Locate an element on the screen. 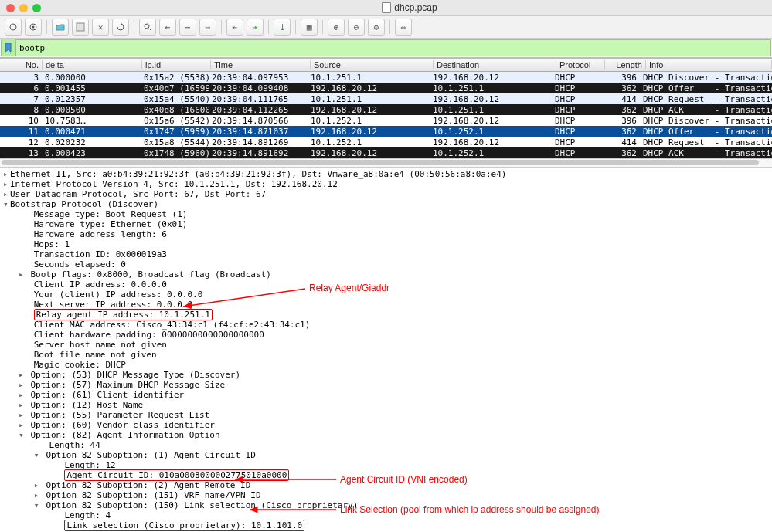 The image size is (772, 532). zoom-in-button: ⊕ is located at coordinates (336, 27).